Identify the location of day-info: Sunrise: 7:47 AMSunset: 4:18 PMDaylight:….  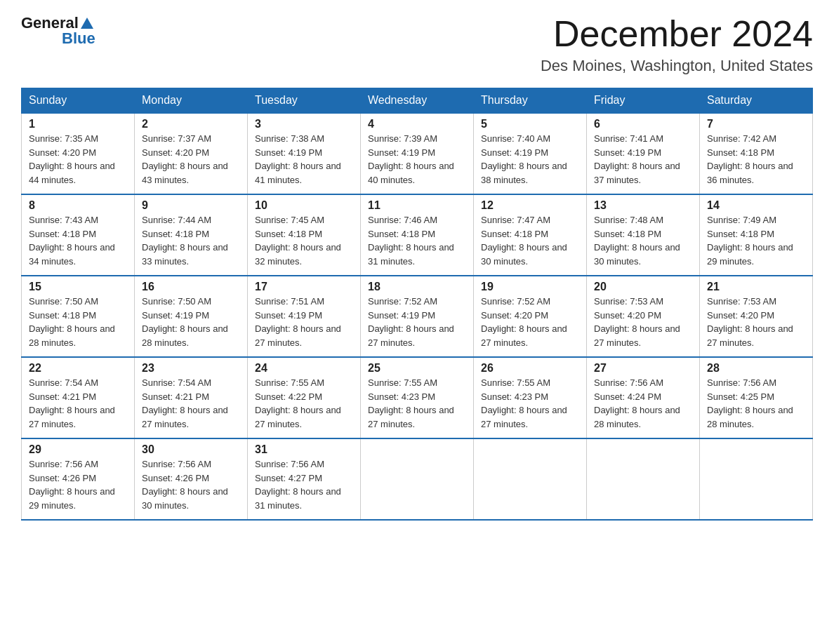
(524, 241).